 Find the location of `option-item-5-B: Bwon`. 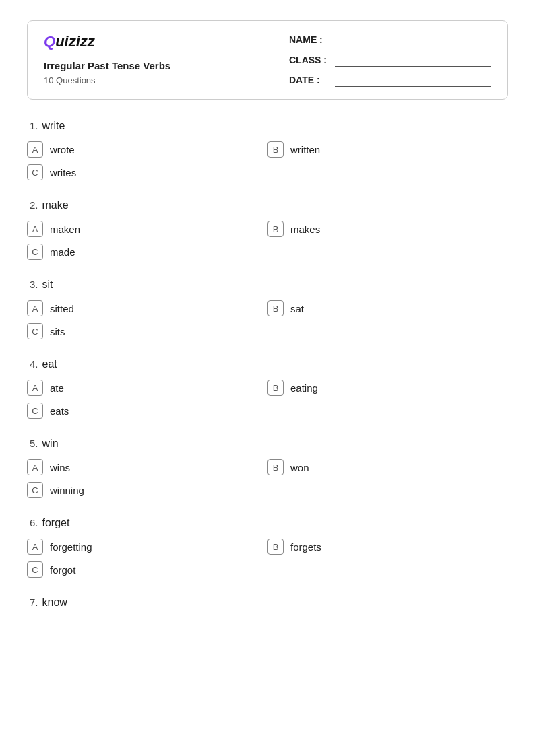

option-item-5-B: Bwon is located at coordinates (388, 467).